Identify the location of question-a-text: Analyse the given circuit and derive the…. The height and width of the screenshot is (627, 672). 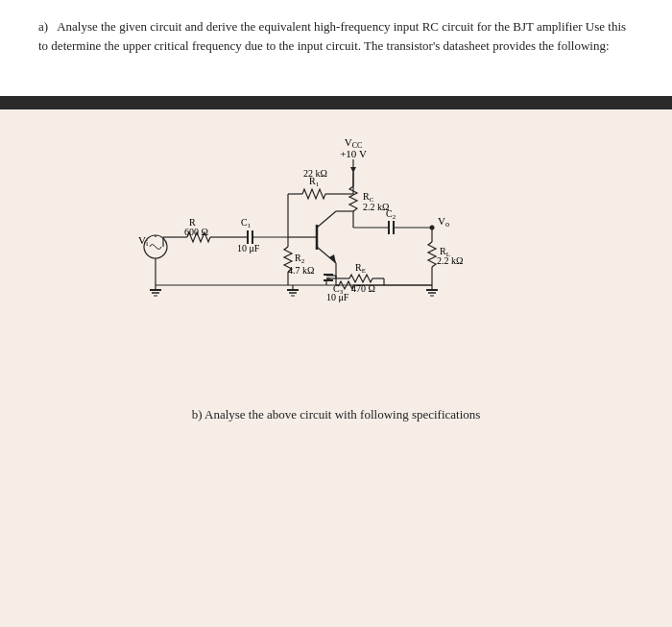
(332, 36).